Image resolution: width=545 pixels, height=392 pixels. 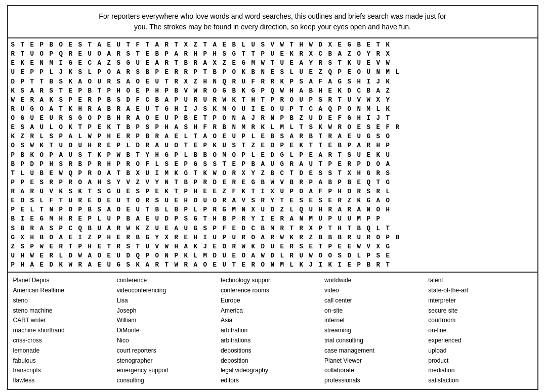 I want to click on word-item: collaborate, so click(x=376, y=371).